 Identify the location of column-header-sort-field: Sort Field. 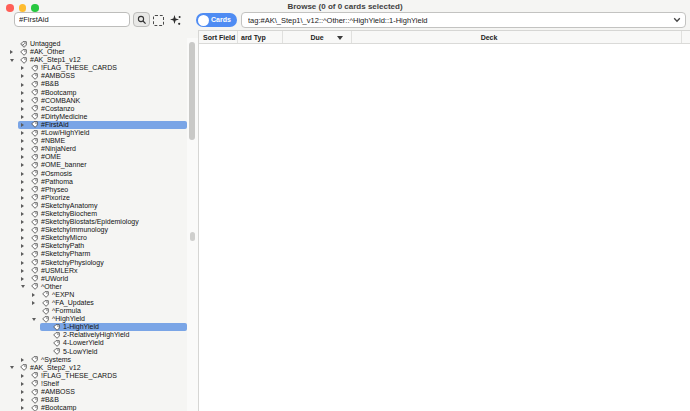
(218, 37).